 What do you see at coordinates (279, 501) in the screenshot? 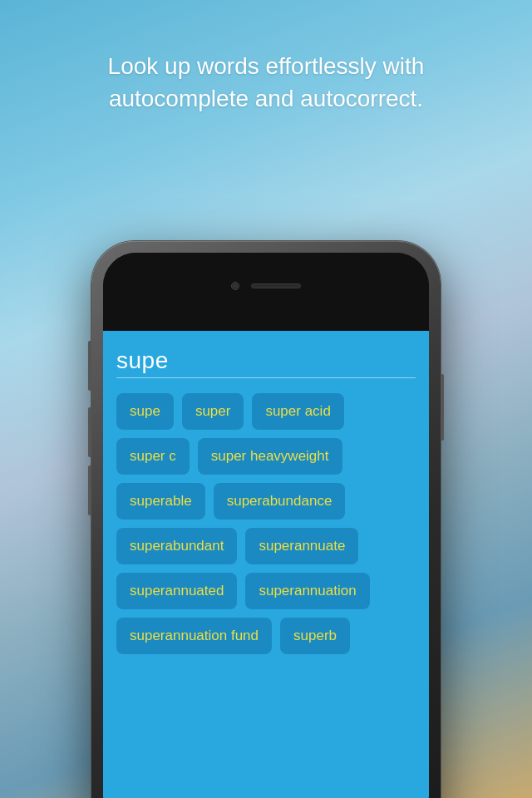
I see `suggestion-chip: superabundance` at bounding box center [279, 501].